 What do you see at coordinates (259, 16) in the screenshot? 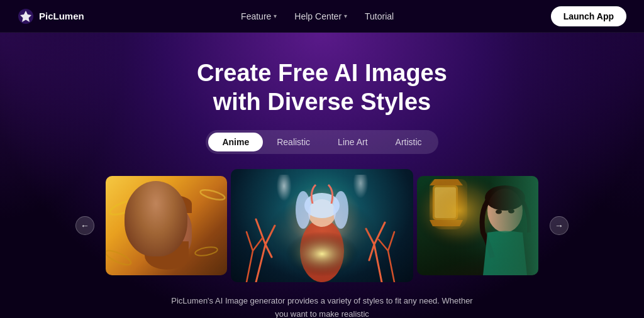
I see `nav-item-feature: Feature ▾` at bounding box center [259, 16].